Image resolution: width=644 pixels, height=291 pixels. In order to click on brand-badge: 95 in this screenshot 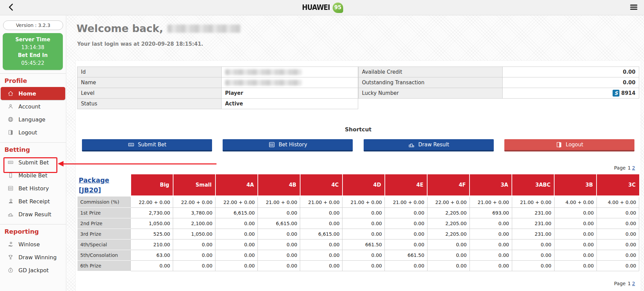, I will do `click(338, 8)`.